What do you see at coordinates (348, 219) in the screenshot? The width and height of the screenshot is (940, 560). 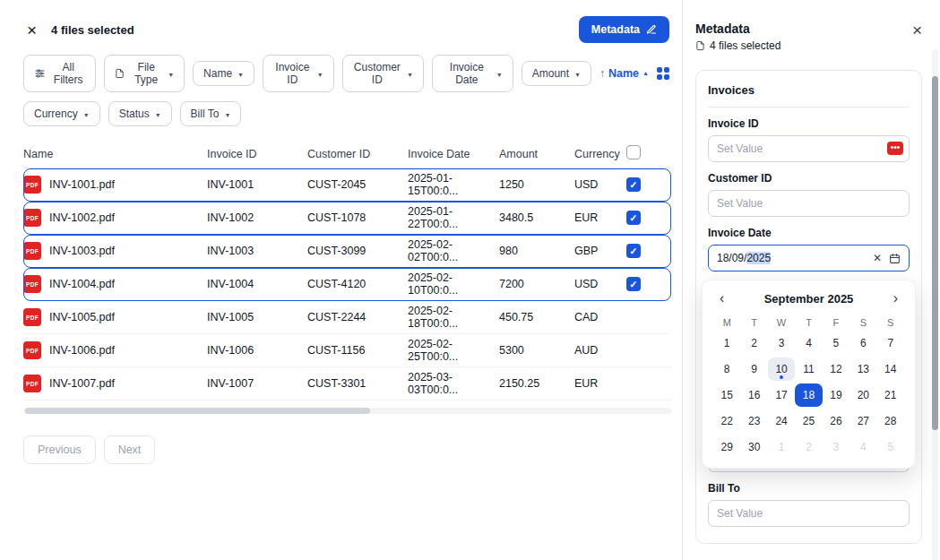 I see `table-row: PDF INV-1002.pdf INV-1002 CUST-1078 2025…` at bounding box center [348, 219].